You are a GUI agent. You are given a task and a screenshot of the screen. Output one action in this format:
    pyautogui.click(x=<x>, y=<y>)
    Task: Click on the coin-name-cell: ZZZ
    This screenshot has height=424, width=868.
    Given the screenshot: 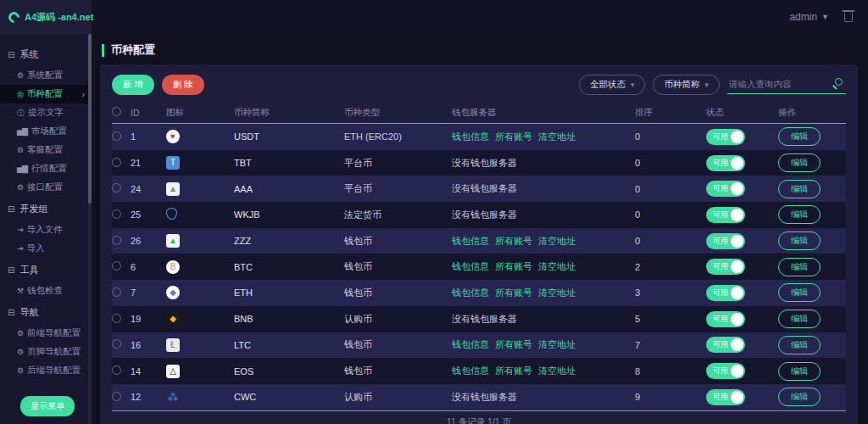 What is the action you would take?
    pyautogui.click(x=289, y=241)
    